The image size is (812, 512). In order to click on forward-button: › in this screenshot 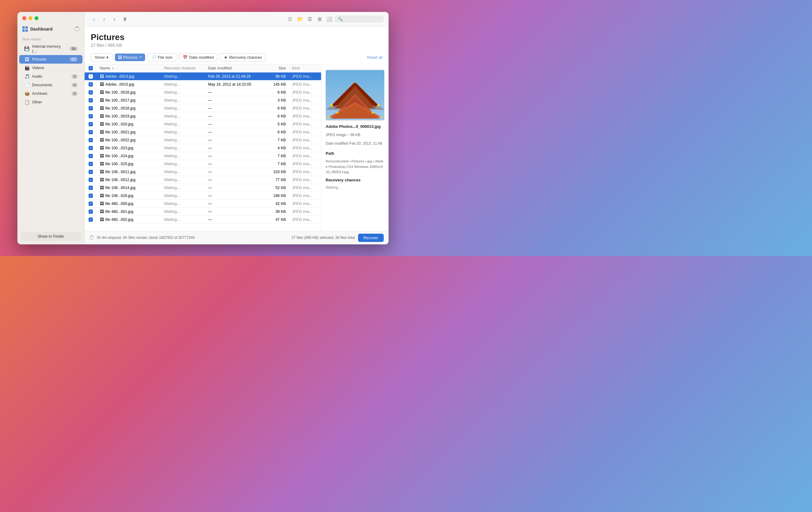, I will do `click(115, 19)`.